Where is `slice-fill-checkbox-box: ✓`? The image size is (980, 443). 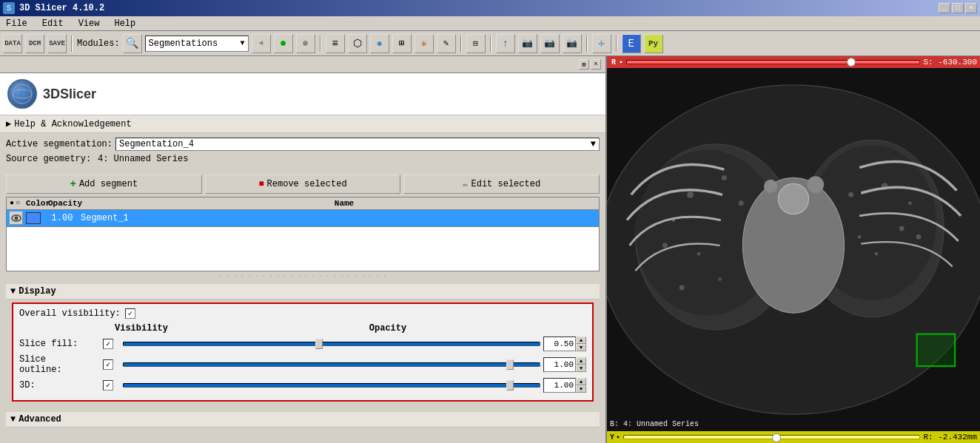
slice-fill-checkbox-box: ✓ is located at coordinates (108, 344).